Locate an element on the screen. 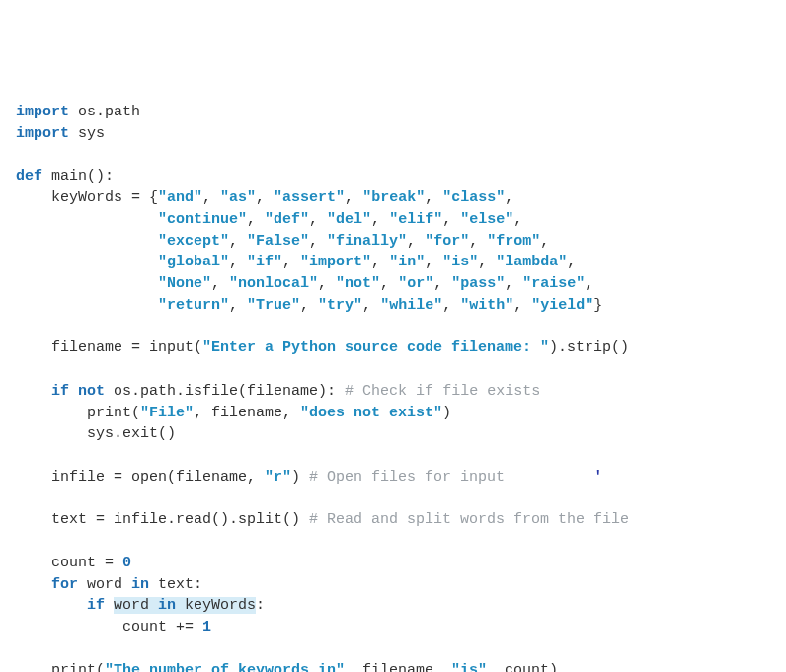  code-text: text = infile.read().split() is located at coordinates (162, 519).